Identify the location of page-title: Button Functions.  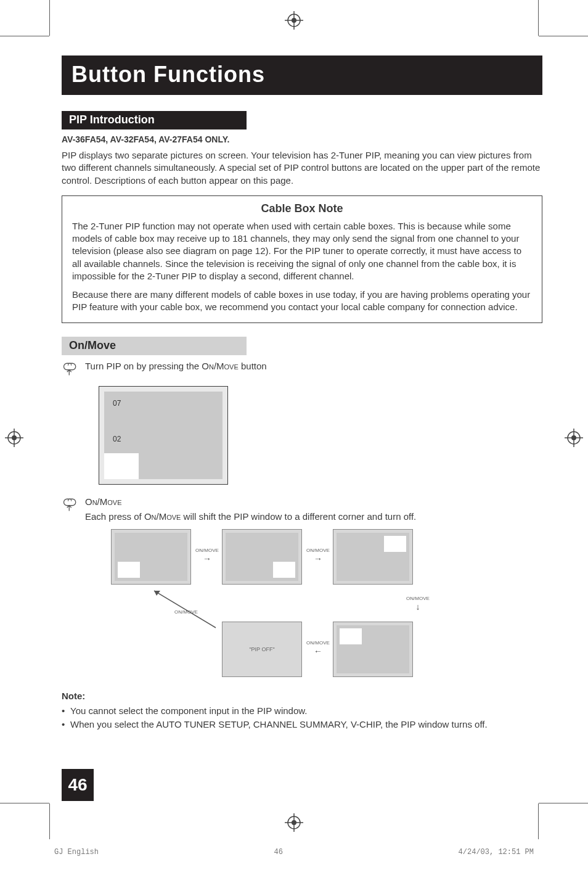
(302, 75).